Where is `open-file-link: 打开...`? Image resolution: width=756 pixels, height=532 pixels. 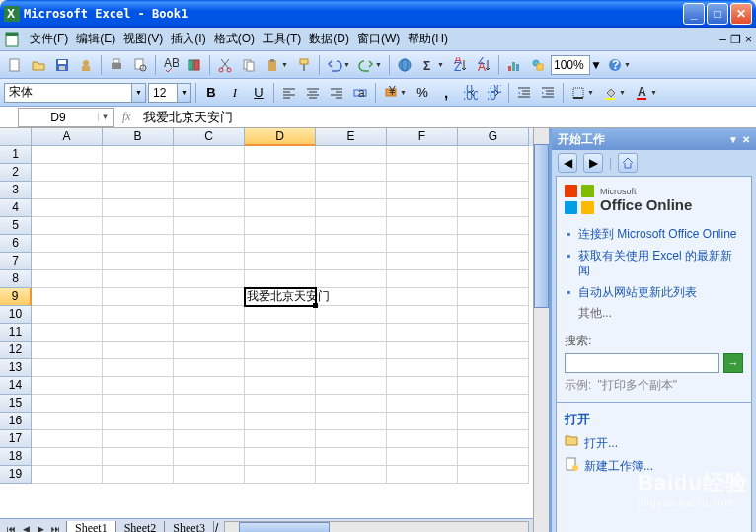
open-file-link: 打开... is located at coordinates (653, 444).